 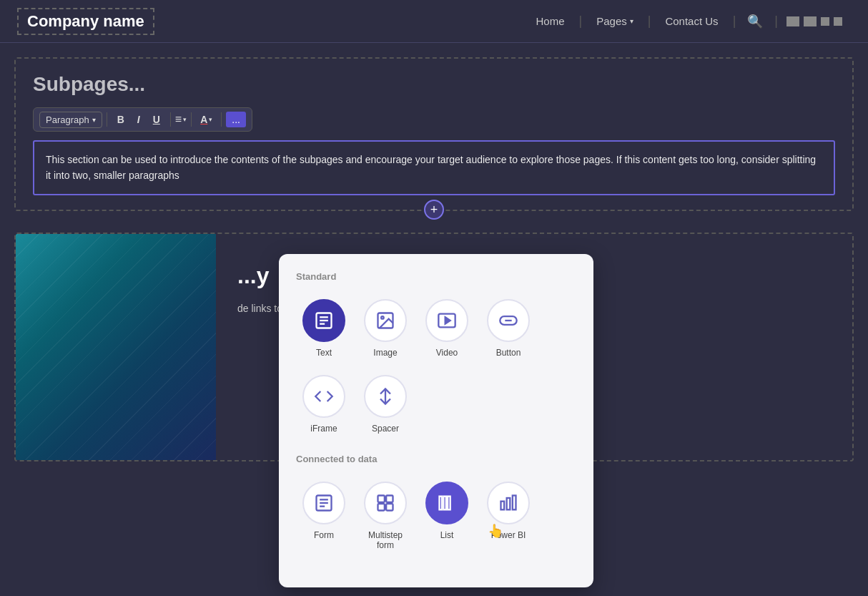 What do you see at coordinates (385, 321) in the screenshot?
I see `image-block-icon` at bounding box center [385, 321].